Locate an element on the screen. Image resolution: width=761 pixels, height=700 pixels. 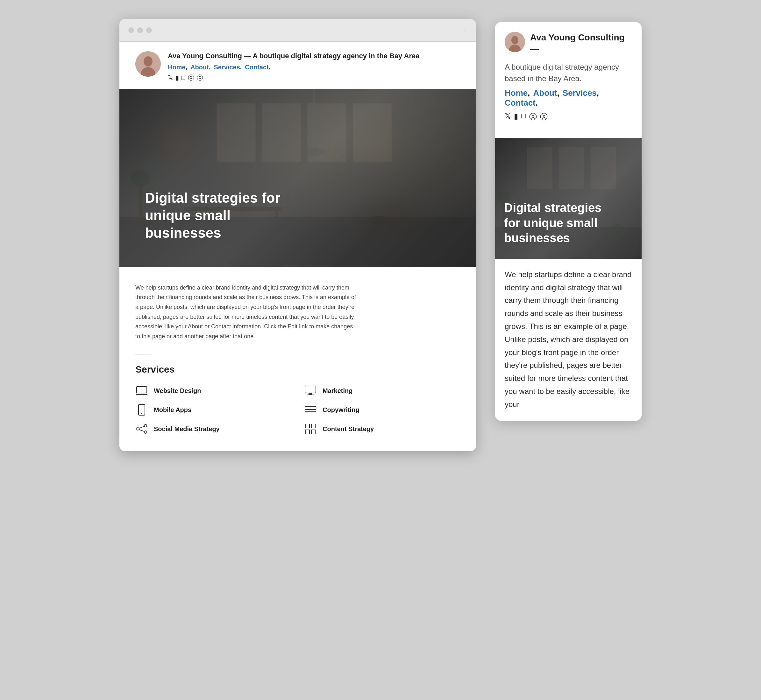
wordpress-icon: Ⓧ is located at coordinates (200, 78).